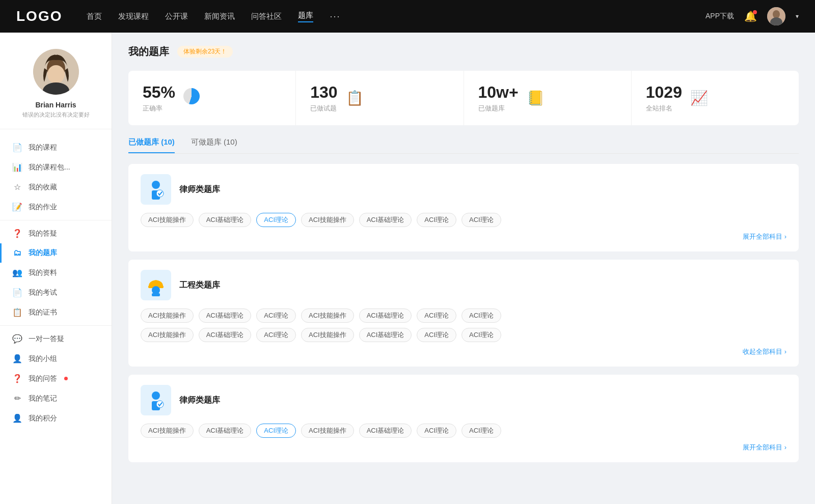  I want to click on one-on-one-icon: 💬, so click(17, 339).